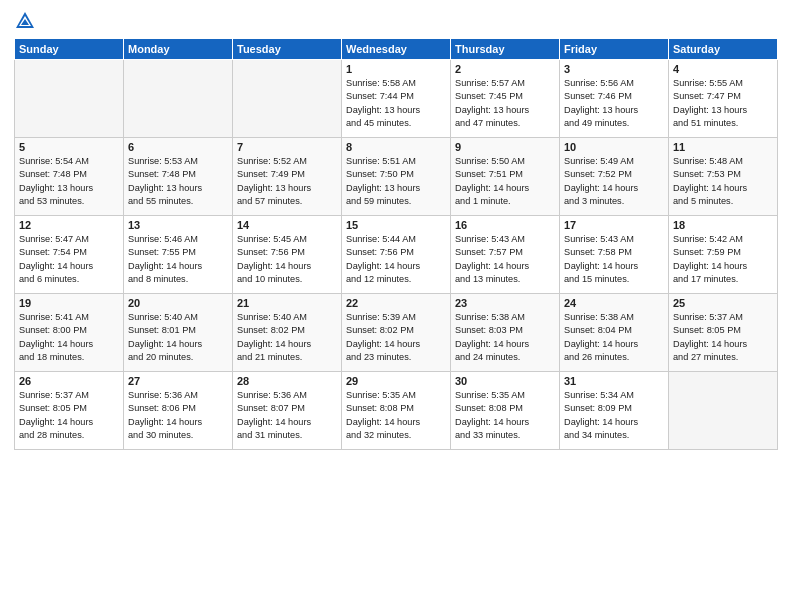 The image size is (792, 612). I want to click on day-number: 1, so click(396, 69).